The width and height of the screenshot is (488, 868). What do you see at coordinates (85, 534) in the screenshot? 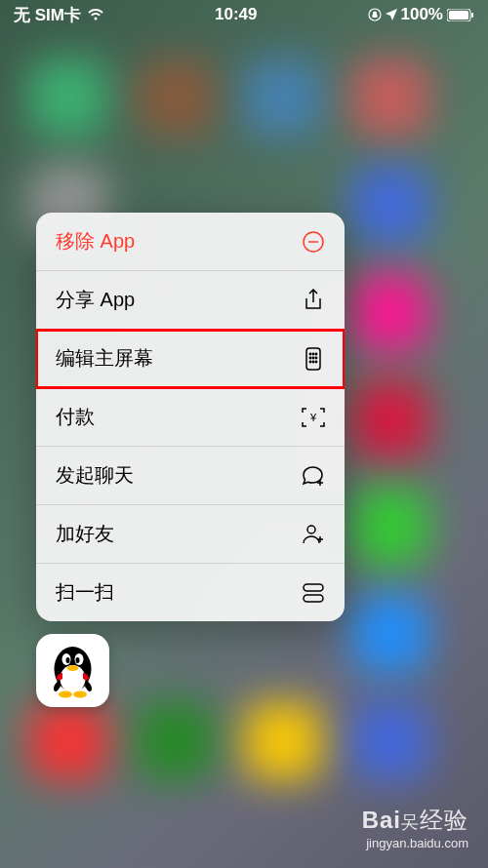
I see `add-friend-label: 加好友` at bounding box center [85, 534].